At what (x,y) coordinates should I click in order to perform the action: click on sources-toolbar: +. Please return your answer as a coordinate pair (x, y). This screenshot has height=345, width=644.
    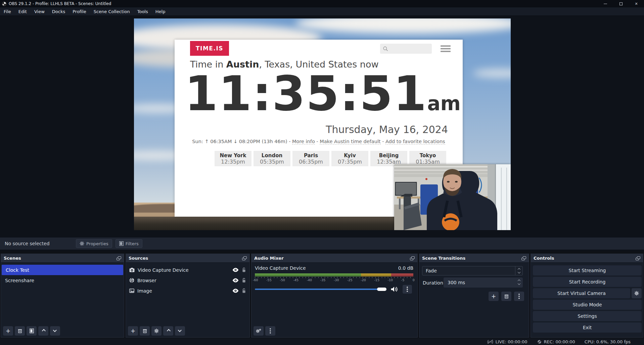
    Looking at the image, I should click on (156, 331).